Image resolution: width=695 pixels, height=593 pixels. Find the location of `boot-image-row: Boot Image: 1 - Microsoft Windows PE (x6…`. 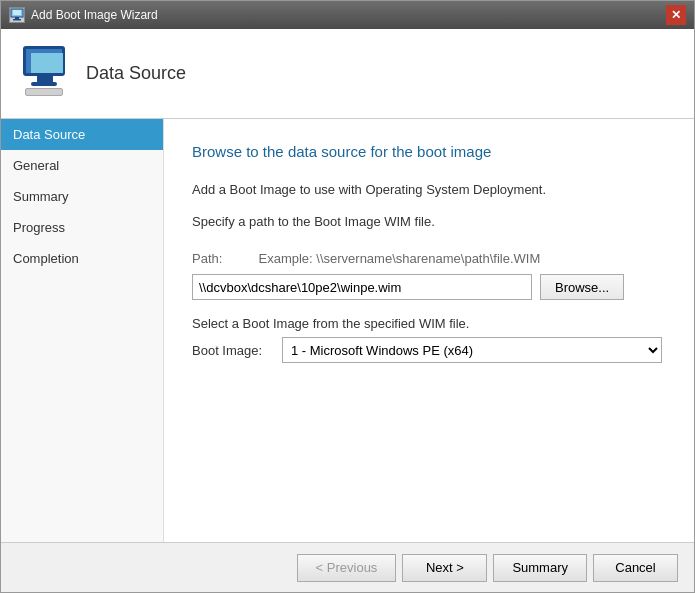

boot-image-row: Boot Image: 1 - Microsoft Windows PE (x6… is located at coordinates (429, 350).